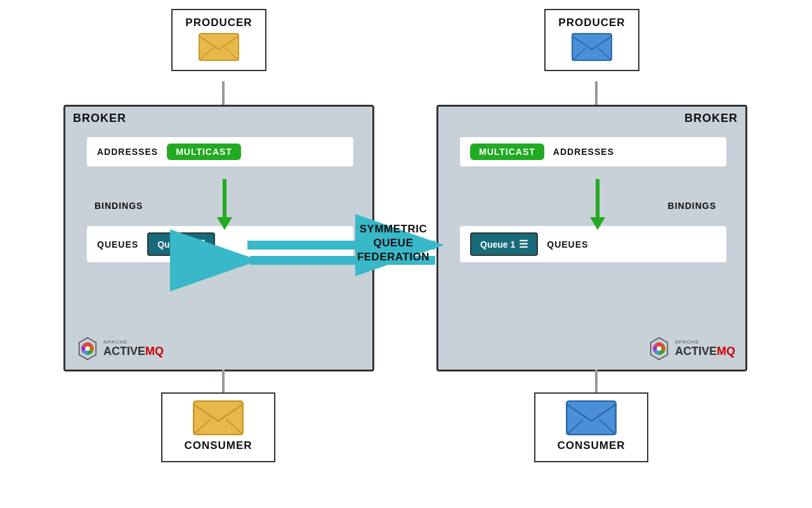 This screenshot has width=812, height=508. What do you see at coordinates (696, 351) in the screenshot?
I see `right-active-label: ACTIVE` at bounding box center [696, 351].